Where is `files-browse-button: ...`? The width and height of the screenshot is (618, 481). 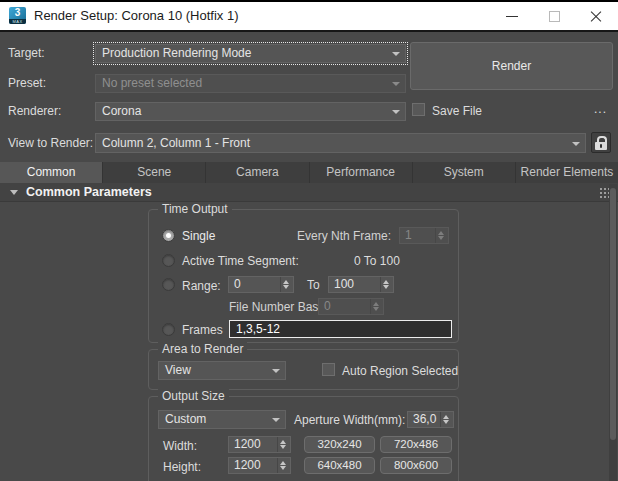 files-browse-button: ... is located at coordinates (600, 109).